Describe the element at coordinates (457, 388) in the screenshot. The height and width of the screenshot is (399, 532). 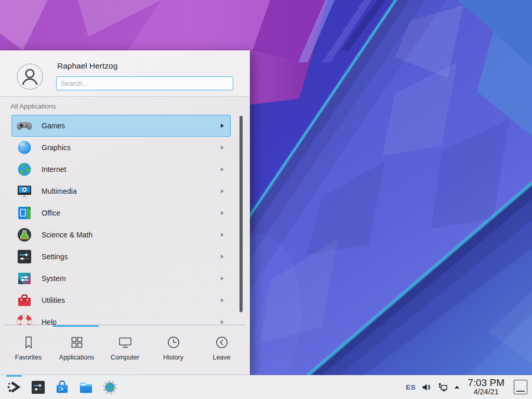
I see `expand-tray-icon` at that location.